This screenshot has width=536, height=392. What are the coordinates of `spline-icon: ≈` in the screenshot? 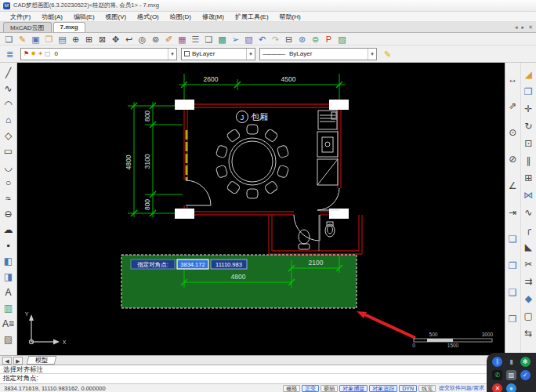 It's located at (9, 198).